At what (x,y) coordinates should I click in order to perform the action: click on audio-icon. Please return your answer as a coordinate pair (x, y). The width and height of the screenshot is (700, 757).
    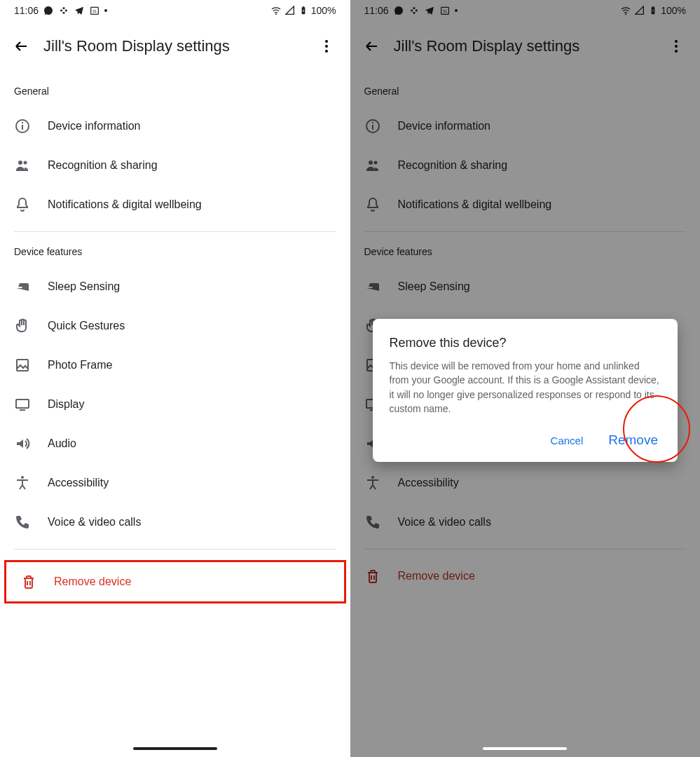
    Looking at the image, I should click on (22, 444).